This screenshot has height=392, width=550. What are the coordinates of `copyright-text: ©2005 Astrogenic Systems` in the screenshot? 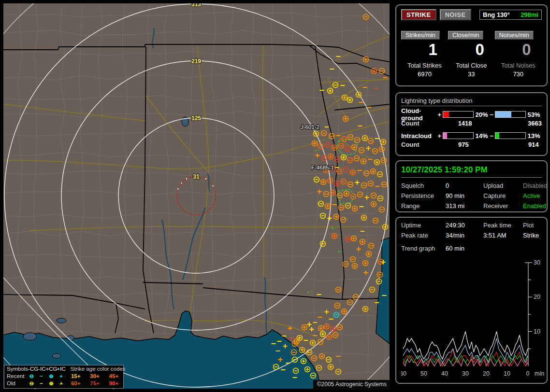 It's located at (351, 385).